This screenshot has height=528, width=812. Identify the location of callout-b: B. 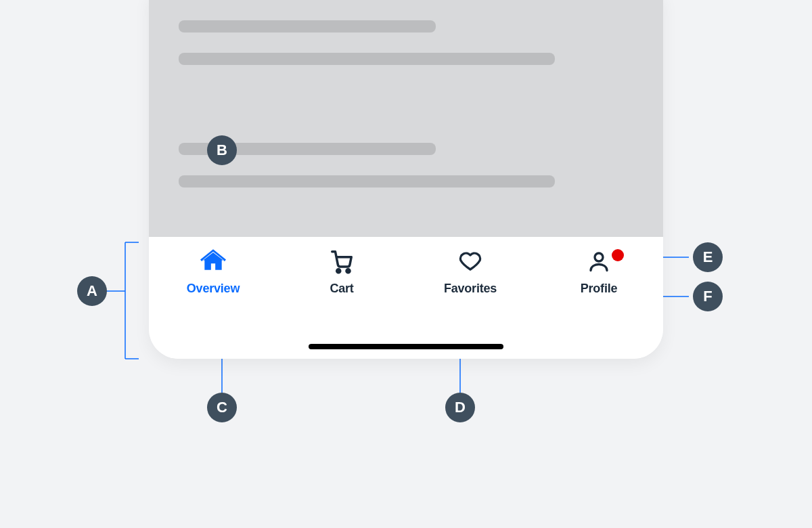
(222, 150).